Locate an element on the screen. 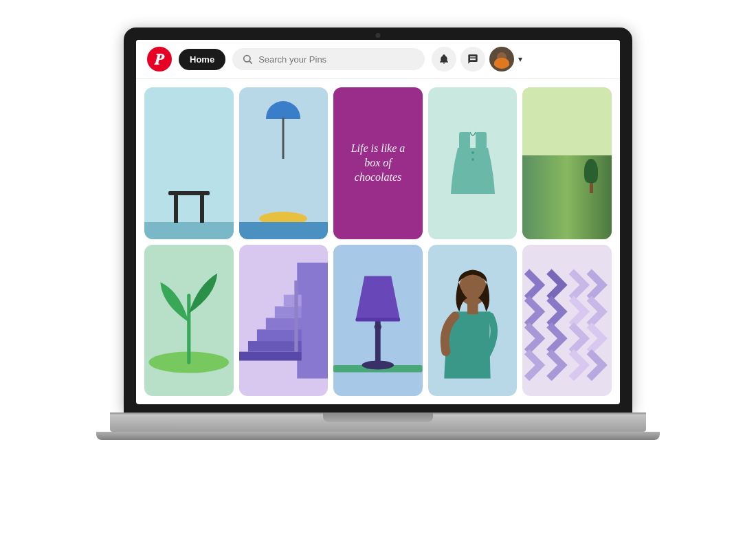 The width and height of the screenshot is (756, 550). umbrella-pole is located at coordinates (283, 138).